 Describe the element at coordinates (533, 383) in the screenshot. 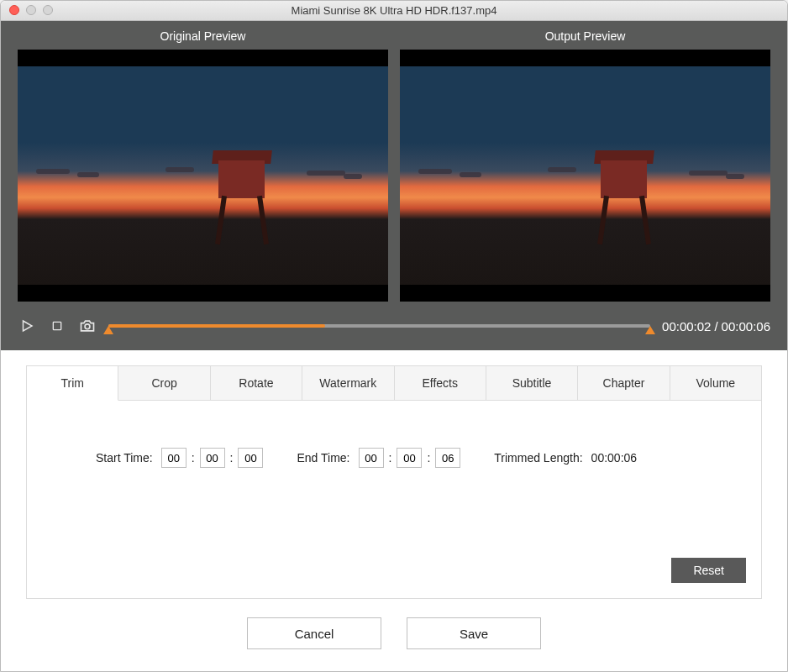

I see `tab-subtitle: Subtitle` at that location.